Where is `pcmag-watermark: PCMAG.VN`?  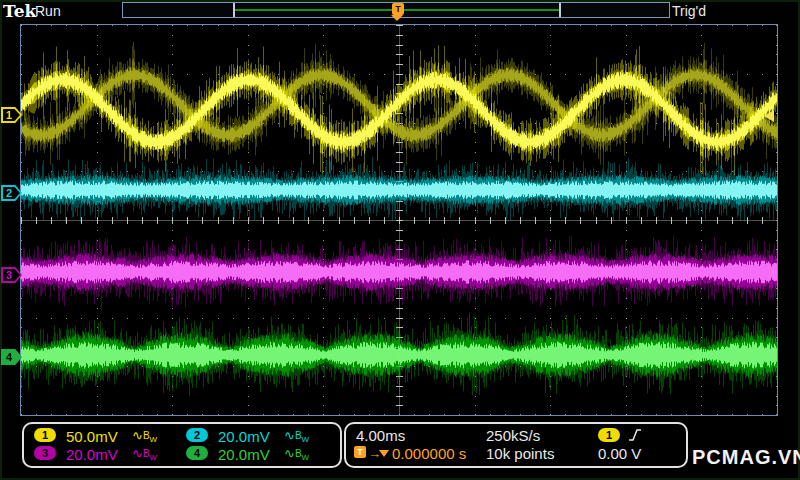 pcmag-watermark: PCMAG.VN is located at coordinates (746, 458).